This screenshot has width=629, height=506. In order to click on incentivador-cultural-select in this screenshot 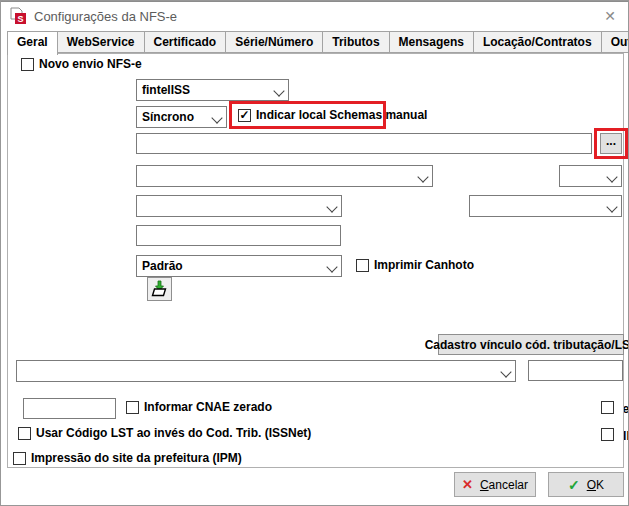, I will do `click(590, 176)`.